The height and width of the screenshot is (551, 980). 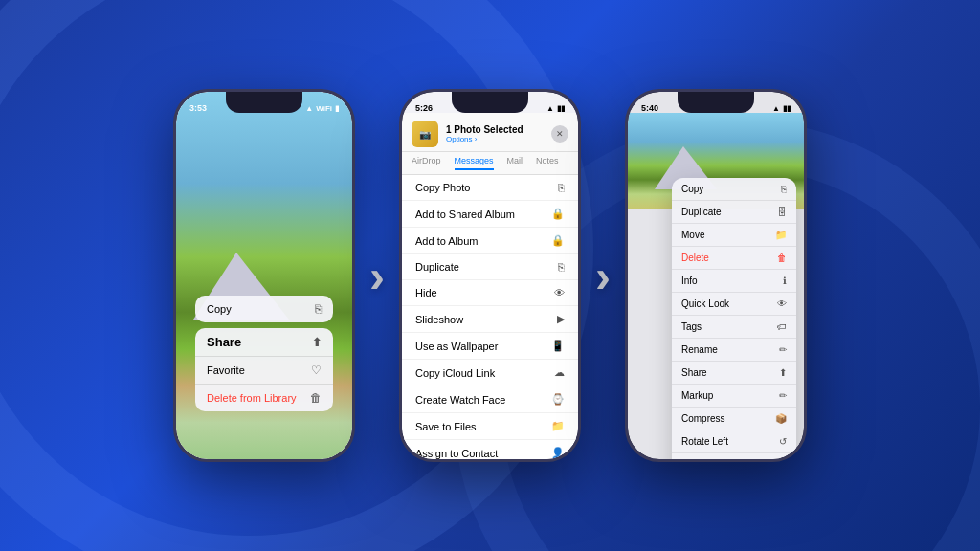 What do you see at coordinates (716, 276) in the screenshot?
I see `phone-3: 5:40 ▲ ▮▮ Copy ⎘ Duplicate 🗄 M` at bounding box center [716, 276].